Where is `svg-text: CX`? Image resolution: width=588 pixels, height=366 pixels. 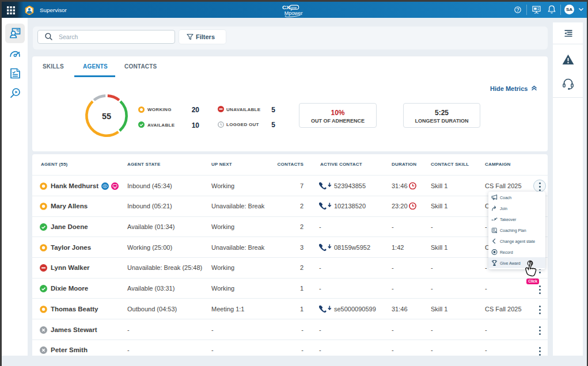
svg-text: CX is located at coordinates (286, 7).